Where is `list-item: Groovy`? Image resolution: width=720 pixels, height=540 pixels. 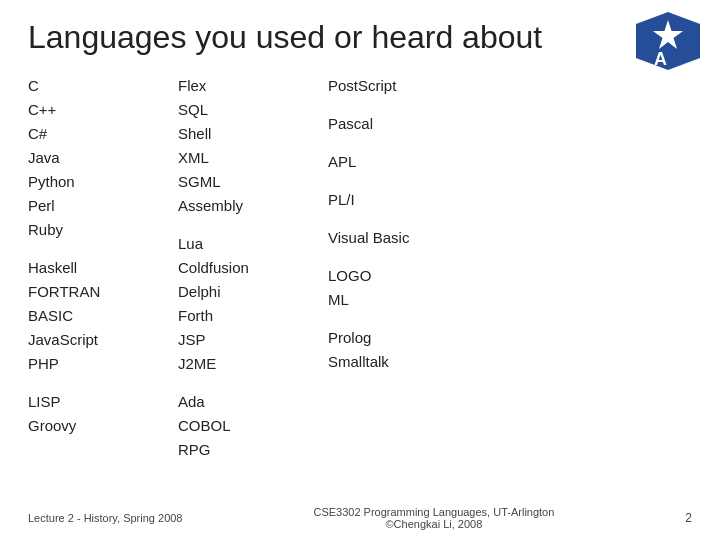
list-item: Groovy is located at coordinates (98, 426).